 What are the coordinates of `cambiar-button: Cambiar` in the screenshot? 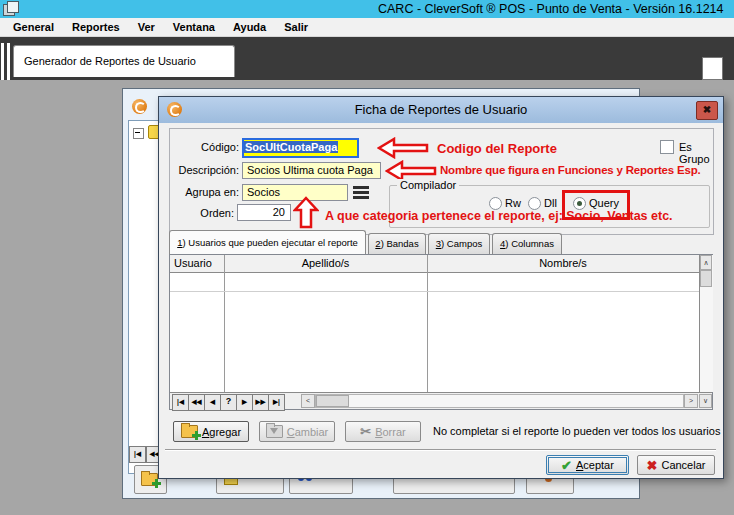 It's located at (297, 432).